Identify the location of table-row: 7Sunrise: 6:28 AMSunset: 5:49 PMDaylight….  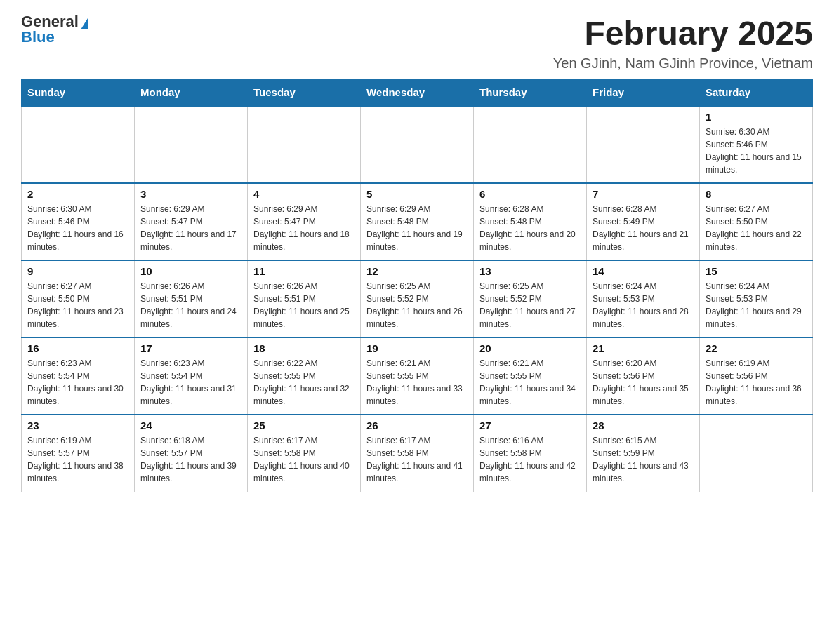
(643, 222).